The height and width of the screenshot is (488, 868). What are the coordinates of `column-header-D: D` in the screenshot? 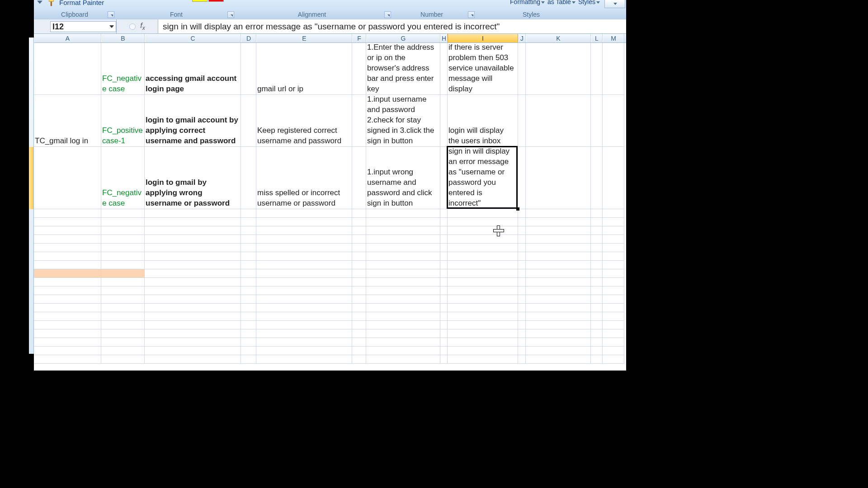 It's located at (249, 38).